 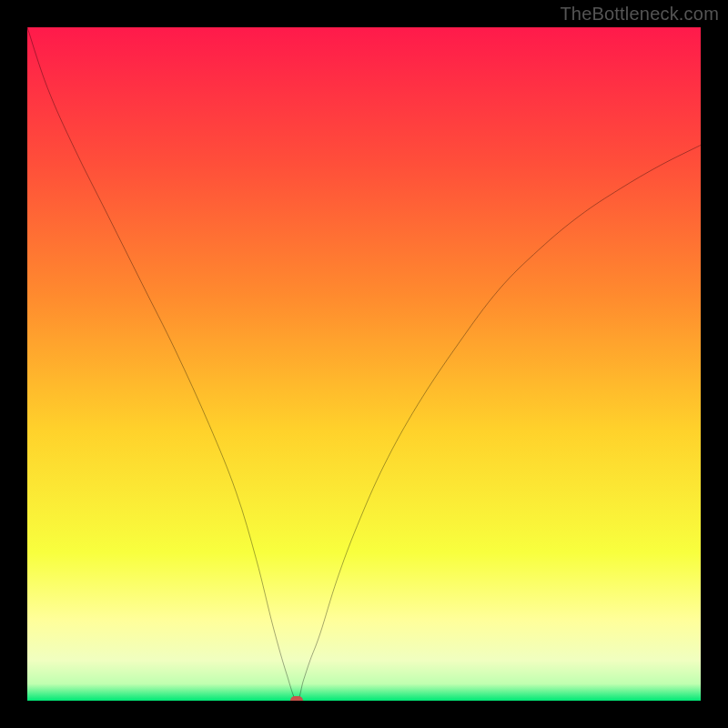 I want to click on optimal-point-marker, so click(x=297, y=699).